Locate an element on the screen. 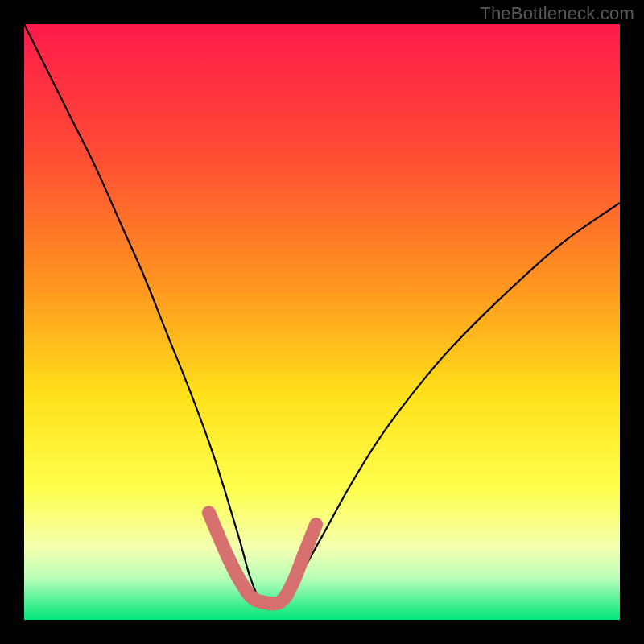 The image size is (644, 644). watermark-text: TheBottleneck.com is located at coordinates (557, 14).